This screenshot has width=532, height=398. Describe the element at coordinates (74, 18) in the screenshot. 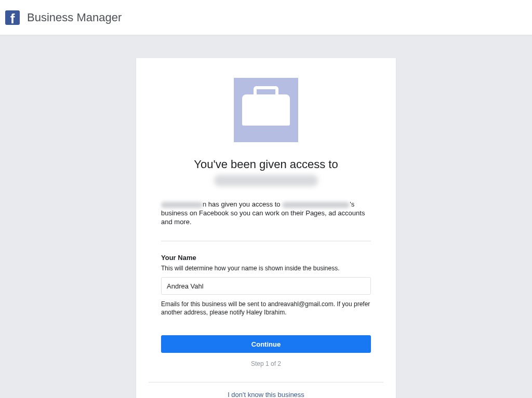

I see `app-title: Business Manager` at that location.